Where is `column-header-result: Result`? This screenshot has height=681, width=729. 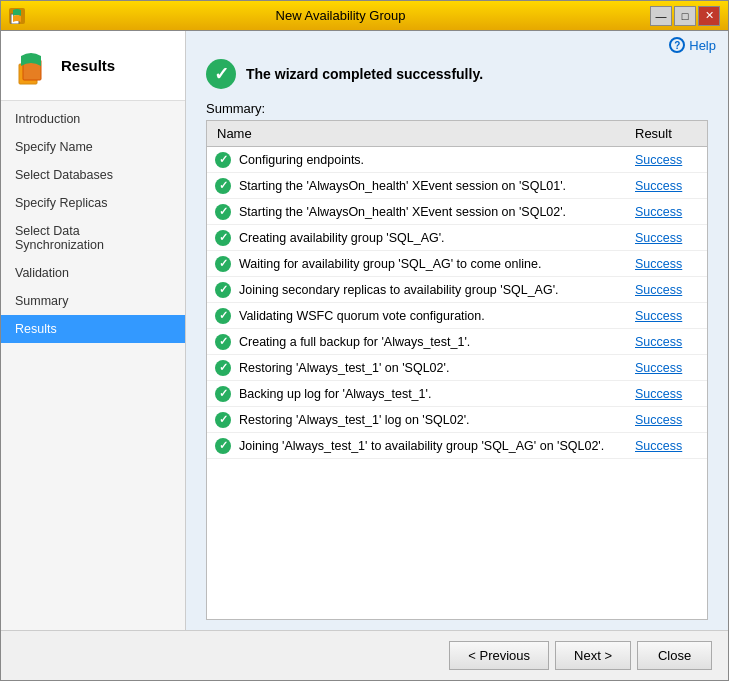 column-header-result: Result is located at coordinates (667, 134).